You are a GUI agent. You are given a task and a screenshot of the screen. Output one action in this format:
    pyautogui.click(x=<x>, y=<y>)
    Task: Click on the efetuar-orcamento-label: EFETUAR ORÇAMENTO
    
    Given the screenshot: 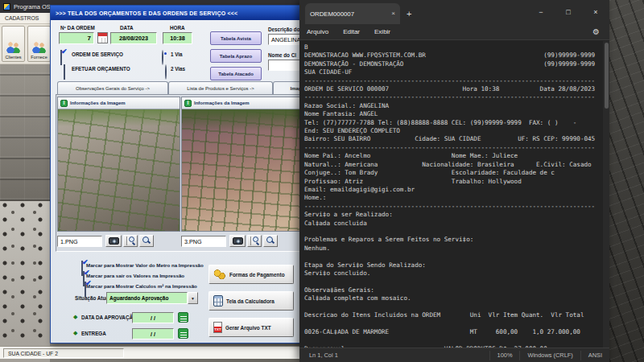 What is the action you would take?
    pyautogui.click(x=101, y=69)
    